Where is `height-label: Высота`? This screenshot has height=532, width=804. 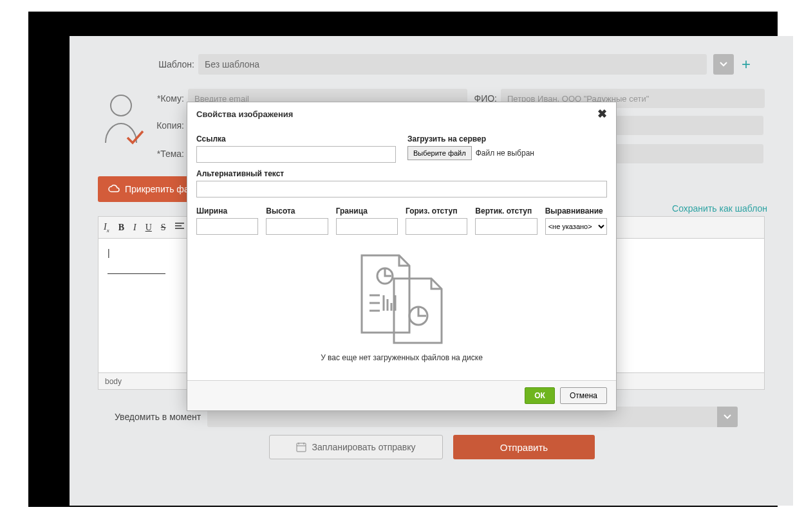 height-label: Высота is located at coordinates (297, 211).